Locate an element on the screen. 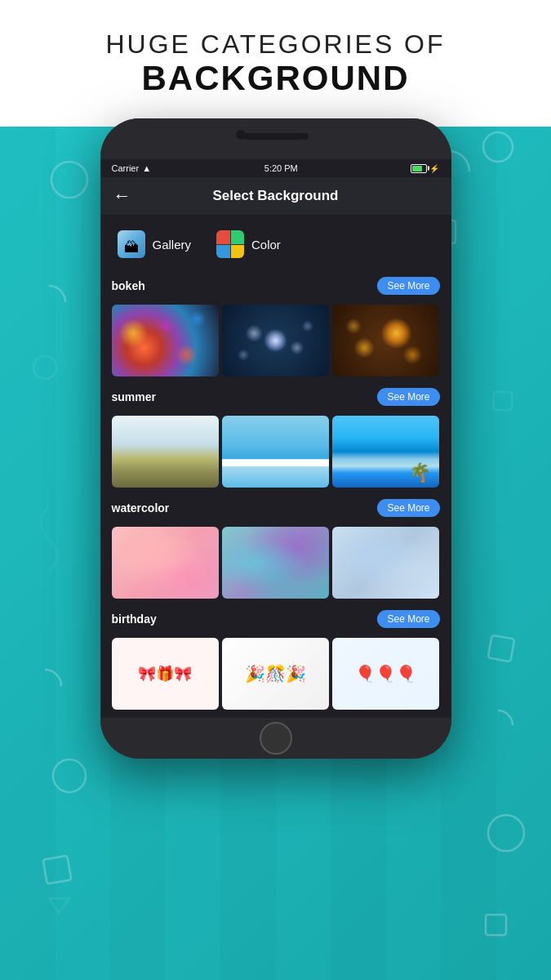 The height and width of the screenshot is (980, 551). status-right: ⚡ is located at coordinates (424, 168).